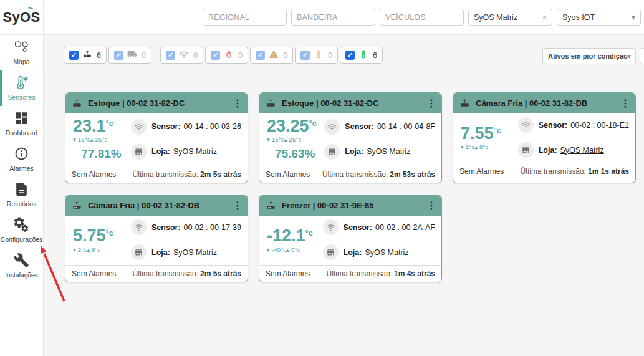 The width and height of the screenshot is (644, 356). I want to click on topbar-filters: SyOS Matriz × Syos IOT ▾, so click(421, 17).